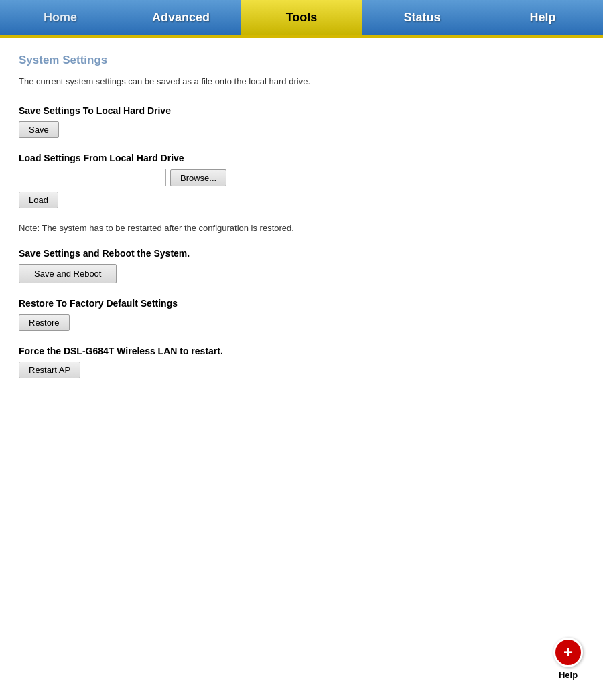  I want to click on nav-home: Home, so click(60, 17).